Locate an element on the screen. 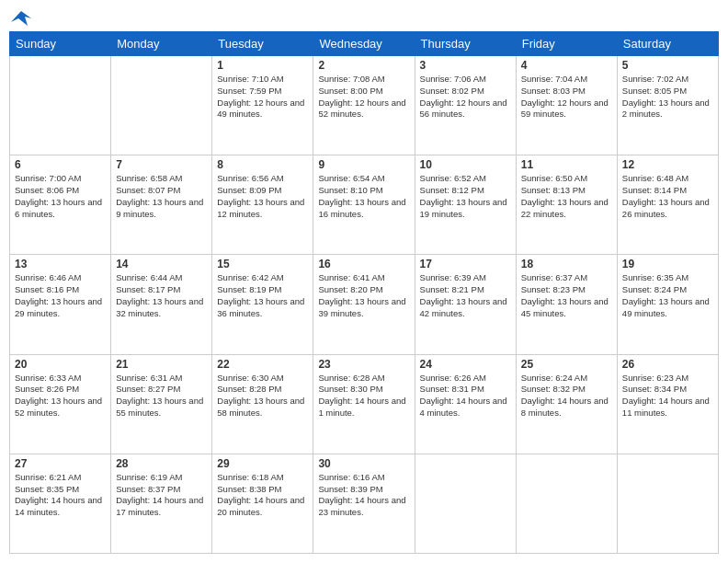 The height and width of the screenshot is (563, 728). day-number: 5 is located at coordinates (667, 65).